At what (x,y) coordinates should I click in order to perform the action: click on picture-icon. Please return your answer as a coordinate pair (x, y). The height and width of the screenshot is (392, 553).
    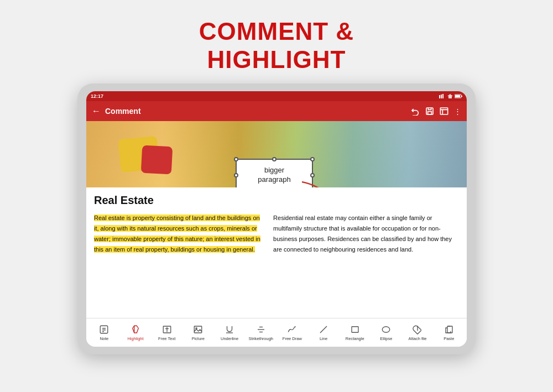
    Looking at the image, I should click on (198, 330).